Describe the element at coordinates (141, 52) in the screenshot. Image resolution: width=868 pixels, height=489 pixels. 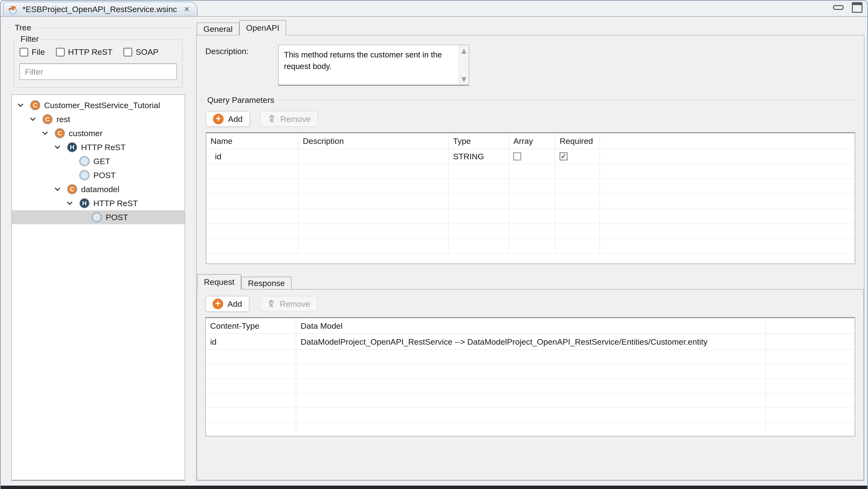
I see `filter-option-soap: SOAP` at that location.